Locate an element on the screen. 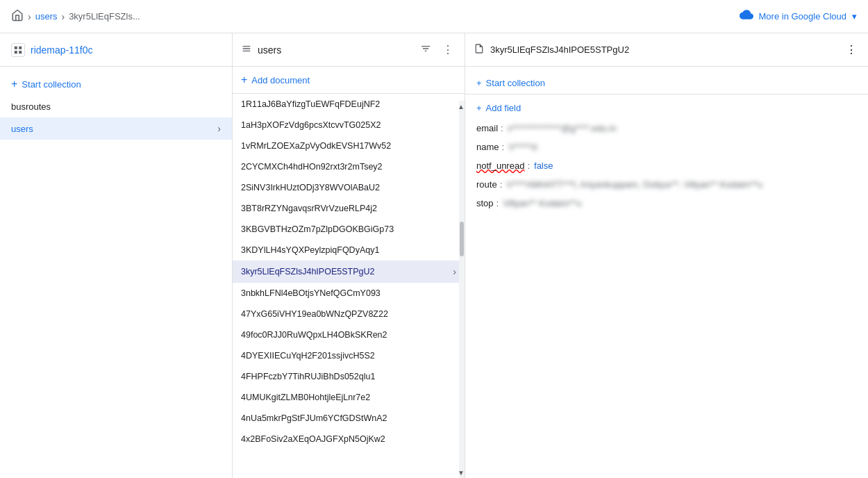 The height and width of the screenshot is (478, 868). breadcrumb-doc-id: 3kyr5LlEqFSZls... is located at coordinates (104, 17).